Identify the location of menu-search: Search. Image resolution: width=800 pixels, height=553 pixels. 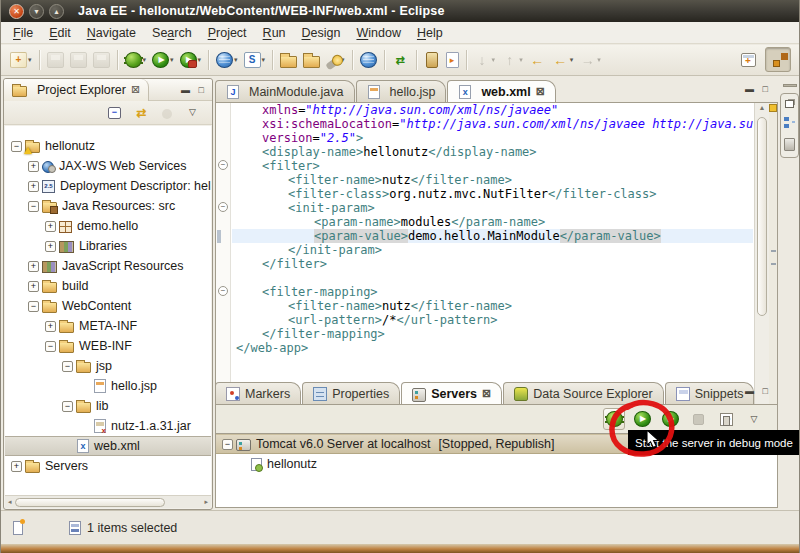
(172, 33).